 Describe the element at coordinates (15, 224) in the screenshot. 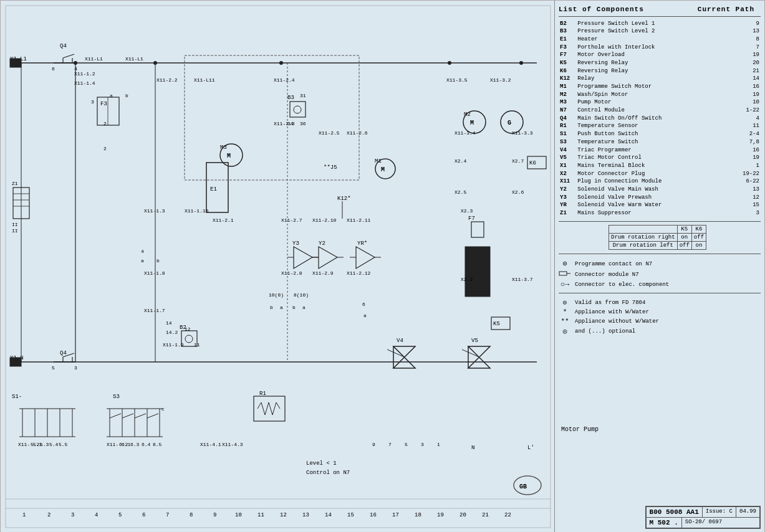

I see `svg-text: II` at that location.